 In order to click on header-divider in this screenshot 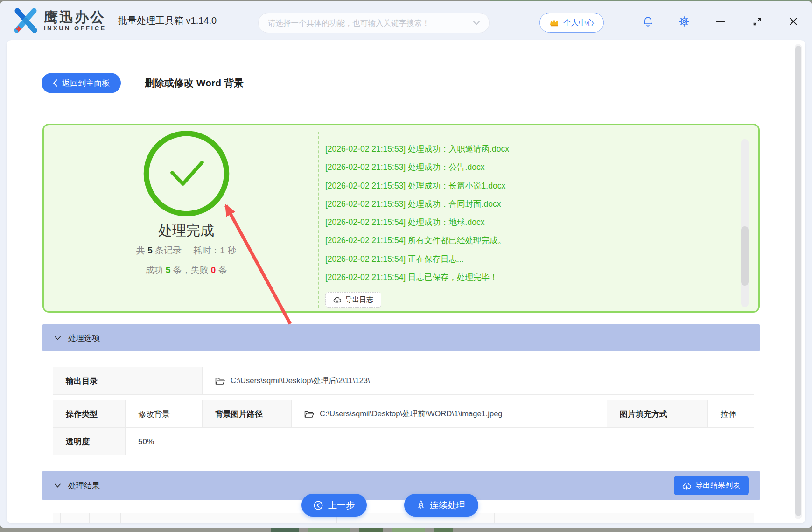, I will do `click(406, 105)`.